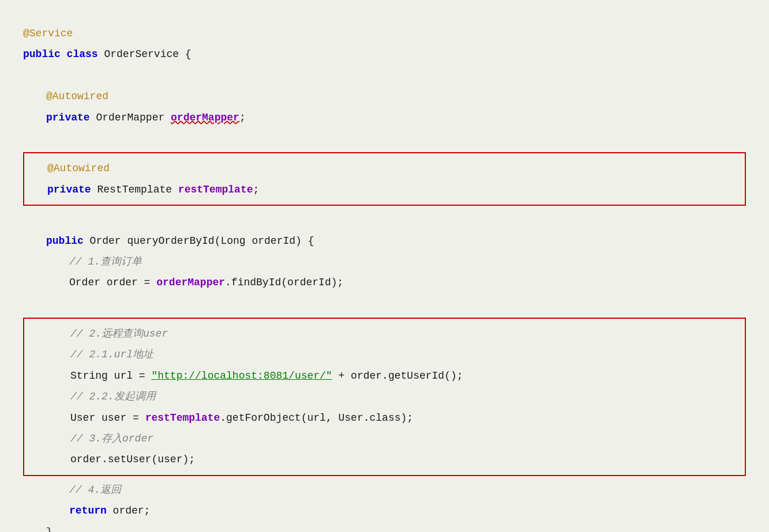  What do you see at coordinates (398, 376) in the screenshot?
I see `url-suffix: + order.getUserId();` at bounding box center [398, 376].